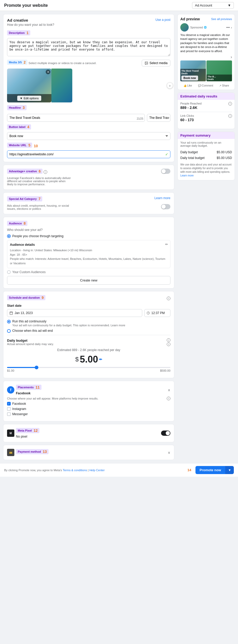  Describe the element at coordinates (185, 27) in the screenshot. I see `profile-avatar` at that location.